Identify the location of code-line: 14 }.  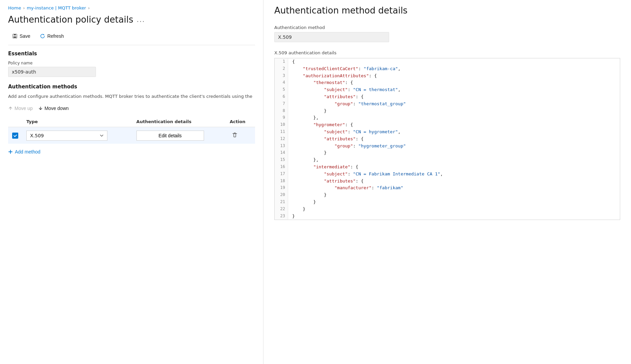
(447, 153).